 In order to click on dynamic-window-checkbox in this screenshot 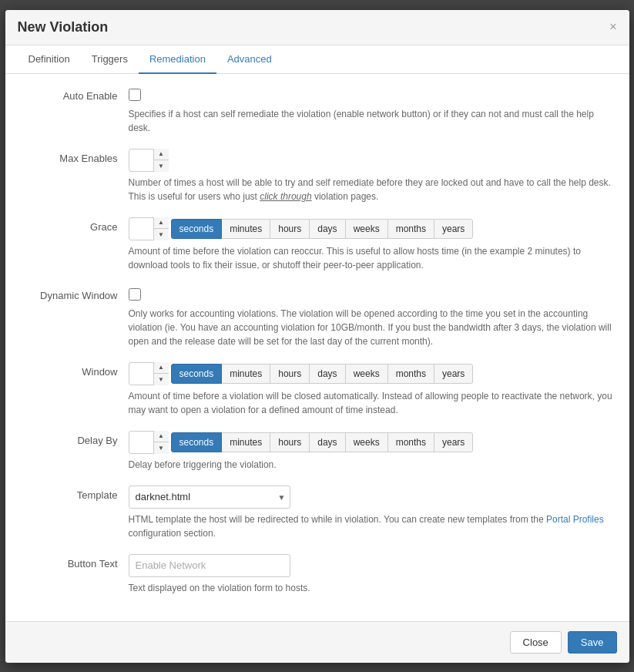, I will do `click(135, 294)`.